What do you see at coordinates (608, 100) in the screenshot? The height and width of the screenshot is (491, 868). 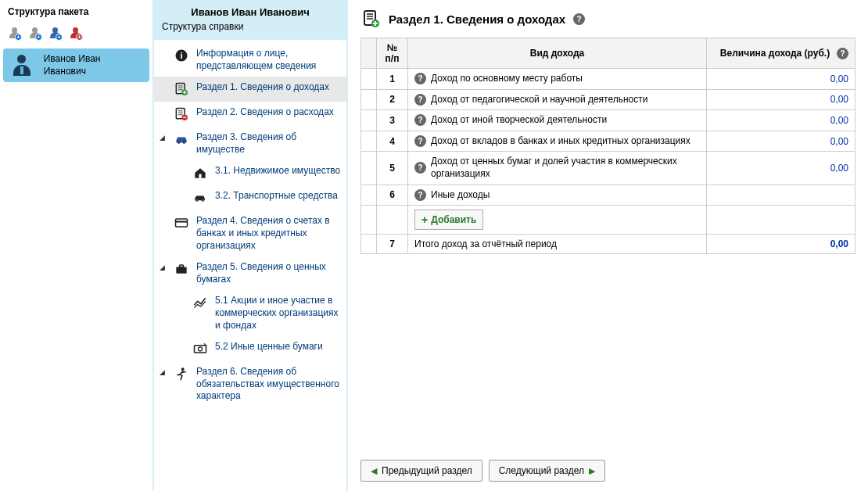 I see `table-row: 2?Доход от педагогической и научной деят…` at bounding box center [608, 100].